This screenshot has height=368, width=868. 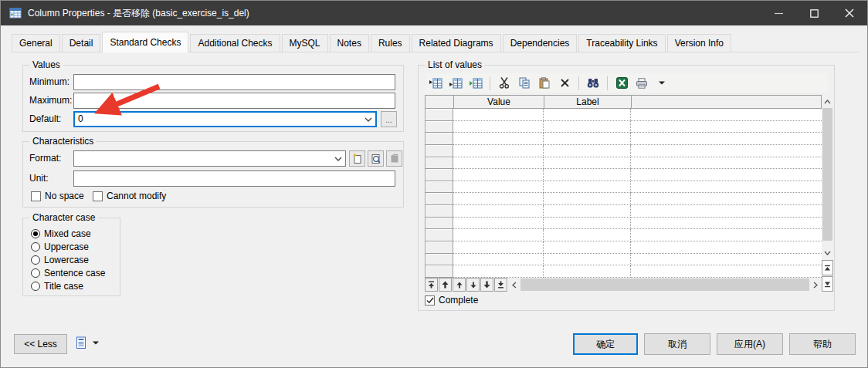 What do you see at coordinates (828, 177) in the screenshot?
I see `vertical-scroll-track` at bounding box center [828, 177].